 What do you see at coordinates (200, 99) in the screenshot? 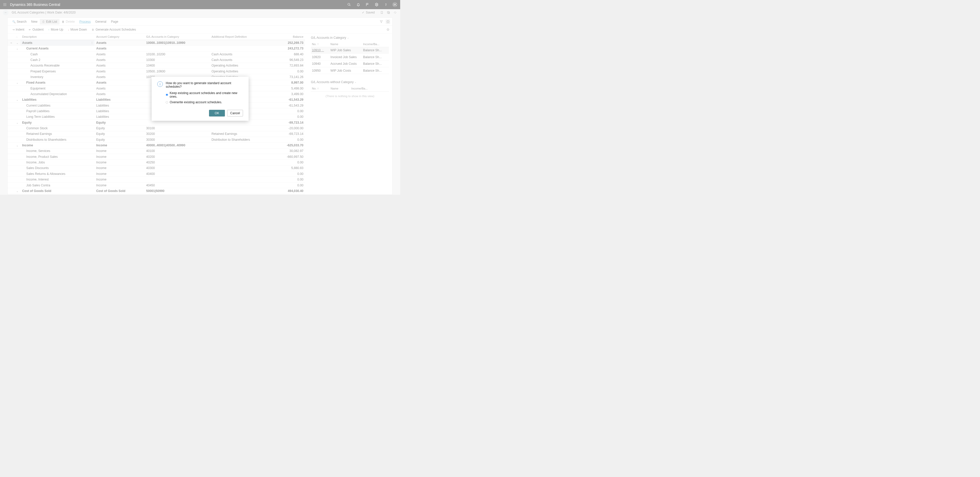
I see `generate-schedules-dialog: i How do you want to generate standard a…` at bounding box center [200, 99].